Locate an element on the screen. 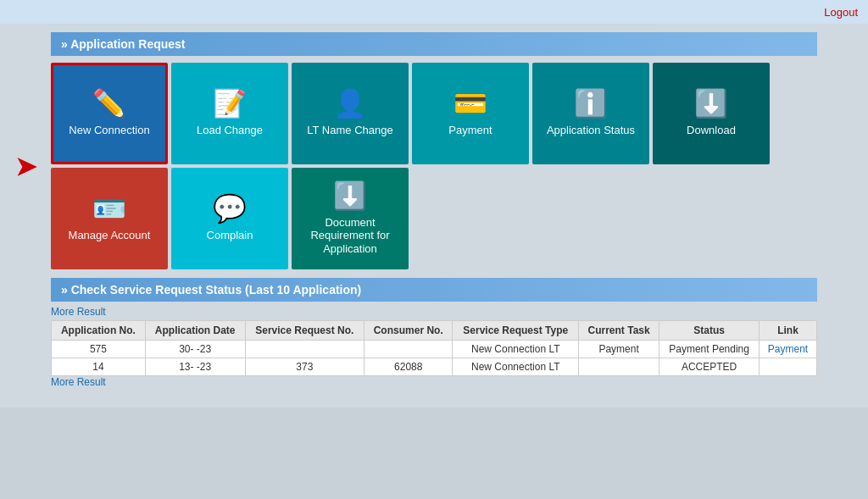 This screenshot has width=868, height=499. tile-load-change: 📝 Load Change is located at coordinates (230, 114).